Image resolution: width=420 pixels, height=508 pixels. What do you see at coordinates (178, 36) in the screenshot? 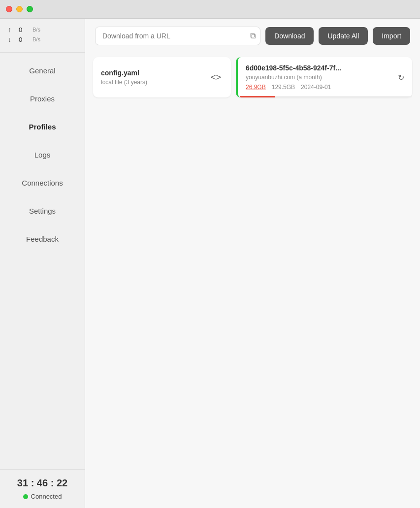
I see `url-input` at bounding box center [178, 36].